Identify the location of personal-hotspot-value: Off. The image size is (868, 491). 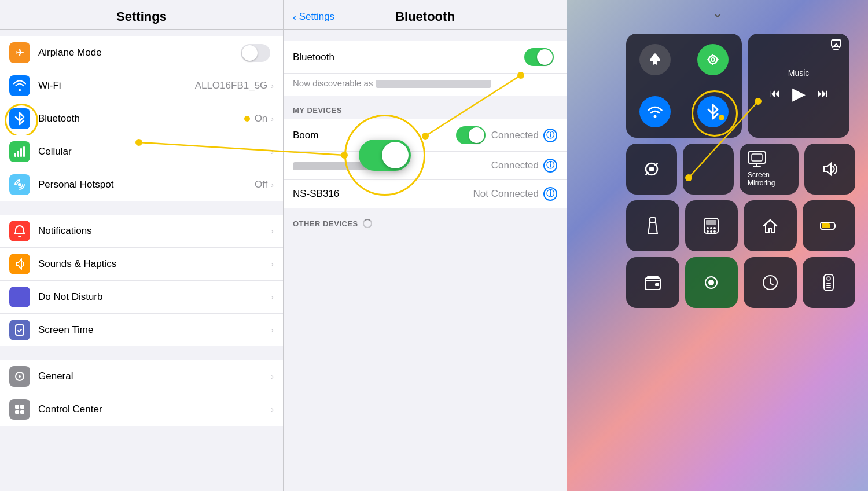
(261, 185).